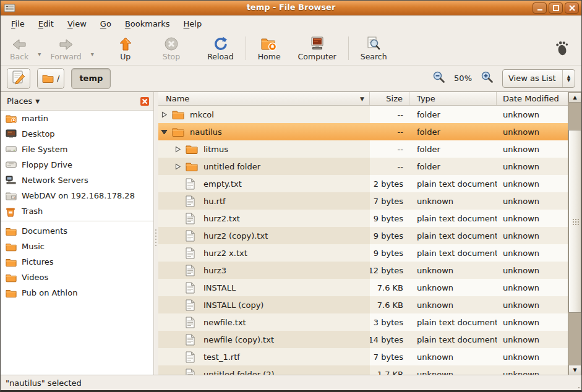 The image size is (582, 392). I want to click on pane-resize-handle, so click(156, 234).